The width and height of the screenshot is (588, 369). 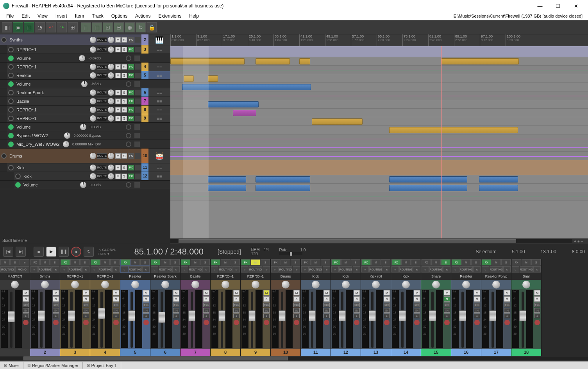 What do you see at coordinates (39, 252) in the screenshot?
I see `stop-button: ■` at bounding box center [39, 252].